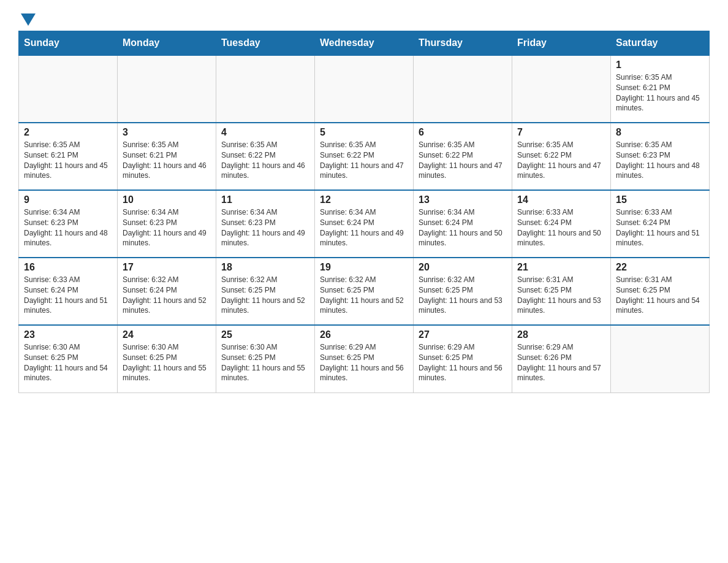 This screenshot has height=563, width=728. I want to click on calendar-cell: 7Sunrise: 6:35 AM Sunset: 6:22 PM Daylig…, so click(561, 156).